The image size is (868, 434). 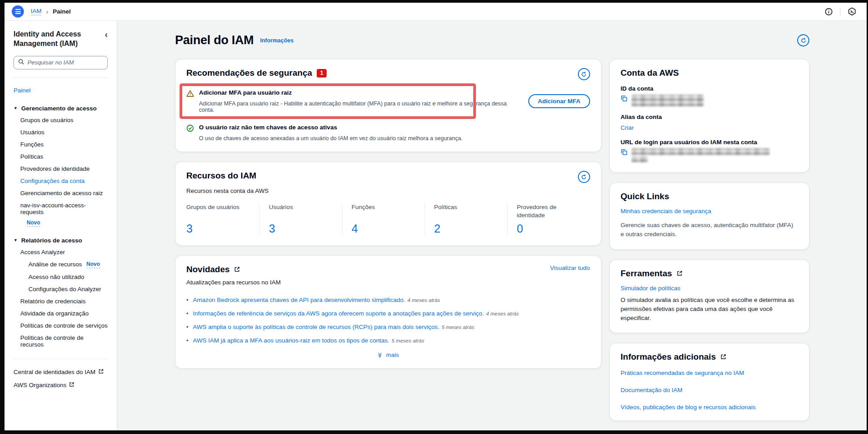 I want to click on section-label: Relatórios de acesso, so click(x=51, y=241).